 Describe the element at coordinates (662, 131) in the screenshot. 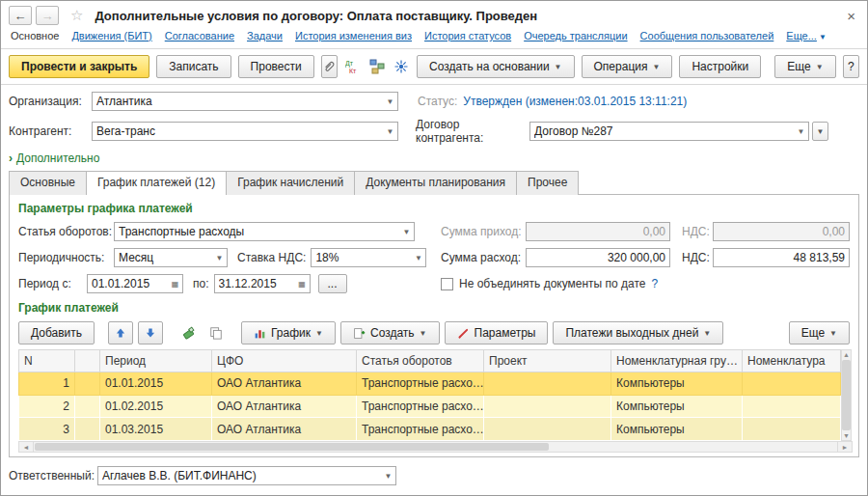

I see `contract-input` at that location.